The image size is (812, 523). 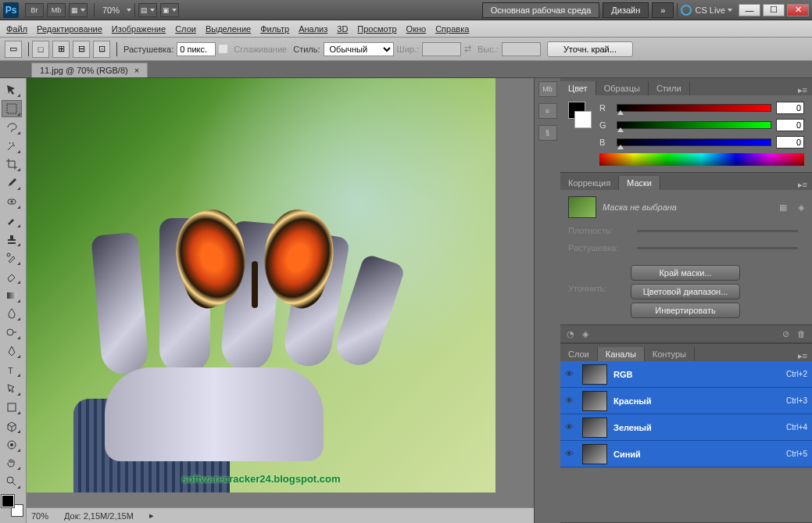 I want to click on selection-add-icon: ⊞, so click(x=61, y=49).